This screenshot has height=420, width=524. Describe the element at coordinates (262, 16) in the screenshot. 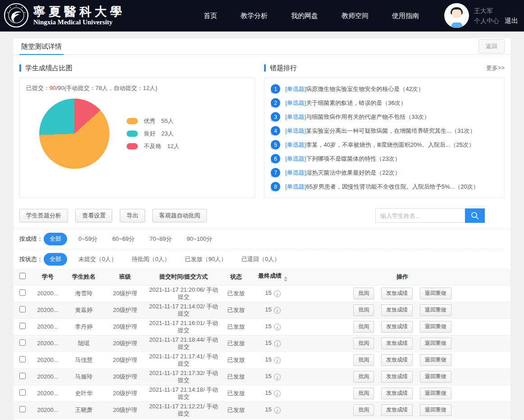

I see `navbar: 寧夏醫科大學 Ningxia Medical University 首页 教学分…` at that location.